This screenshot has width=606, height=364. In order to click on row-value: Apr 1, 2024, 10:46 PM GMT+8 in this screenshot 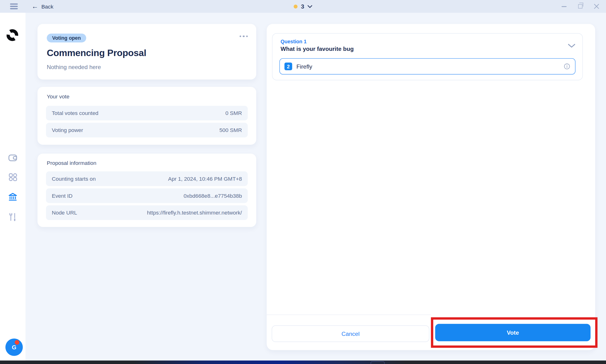, I will do `click(205, 179)`.